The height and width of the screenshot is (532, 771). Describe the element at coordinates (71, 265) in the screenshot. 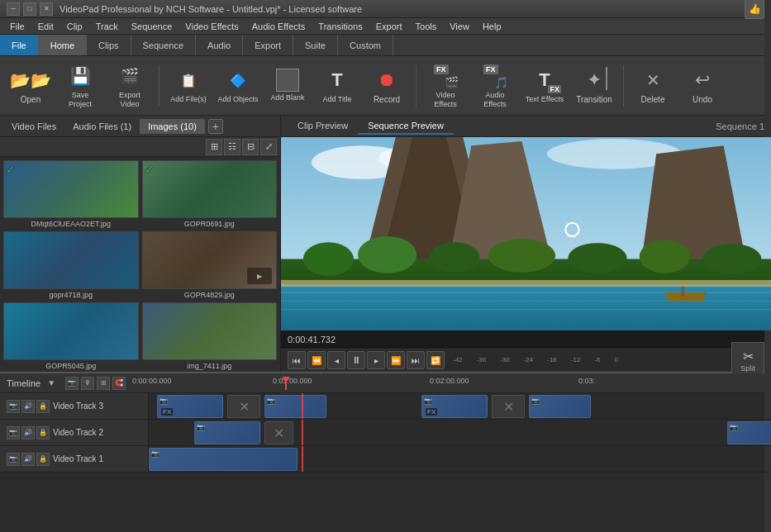

I see `list-item: gopr4718.jpg` at that location.